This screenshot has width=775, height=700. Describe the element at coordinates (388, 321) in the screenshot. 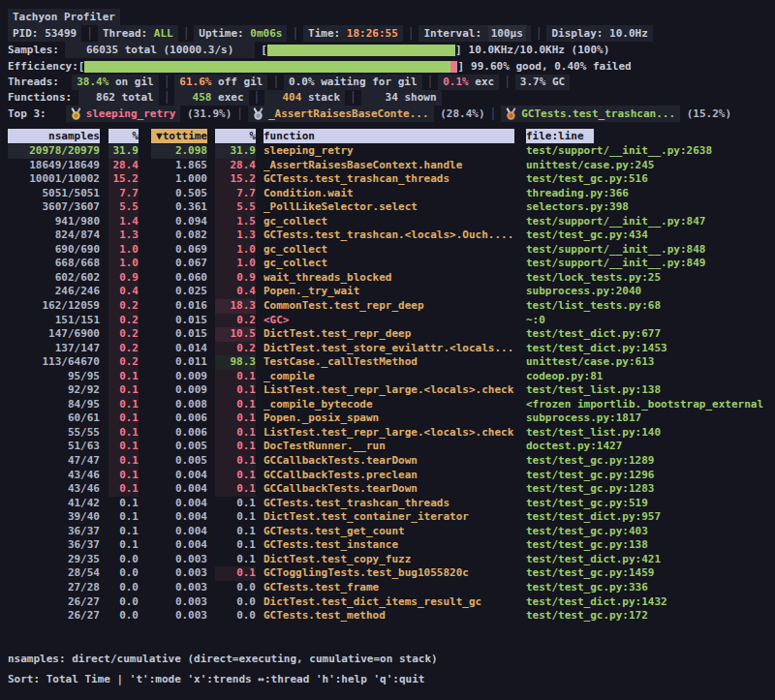

I see `table-row: 151/1510.20.0150.2<GC>~:0` at that location.